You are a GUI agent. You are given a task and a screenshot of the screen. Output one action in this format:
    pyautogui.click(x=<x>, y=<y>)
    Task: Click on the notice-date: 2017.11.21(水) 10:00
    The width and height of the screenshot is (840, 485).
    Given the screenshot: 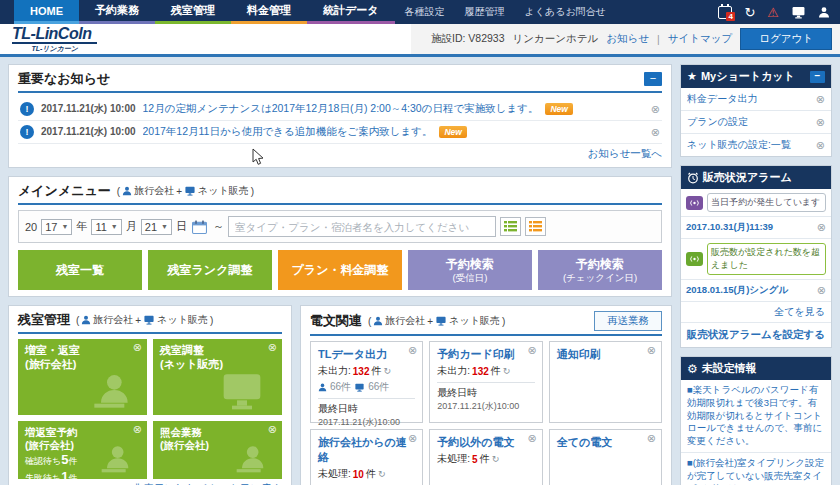 What is the action you would take?
    pyautogui.click(x=88, y=109)
    